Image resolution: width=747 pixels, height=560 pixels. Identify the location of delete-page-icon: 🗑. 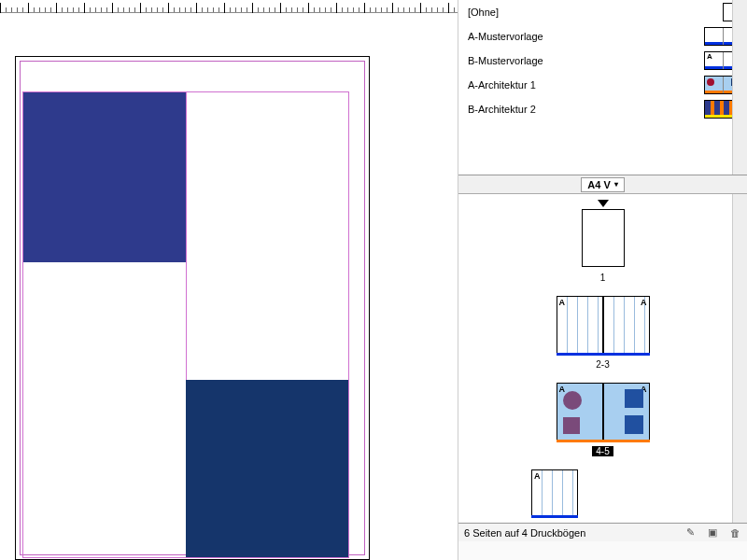
(735, 533).